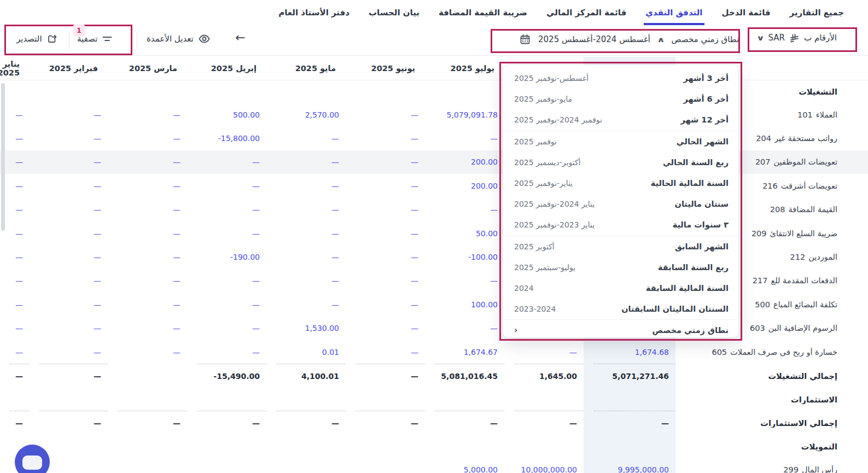  I want to click on export-button: التصدير, so click(37, 39).